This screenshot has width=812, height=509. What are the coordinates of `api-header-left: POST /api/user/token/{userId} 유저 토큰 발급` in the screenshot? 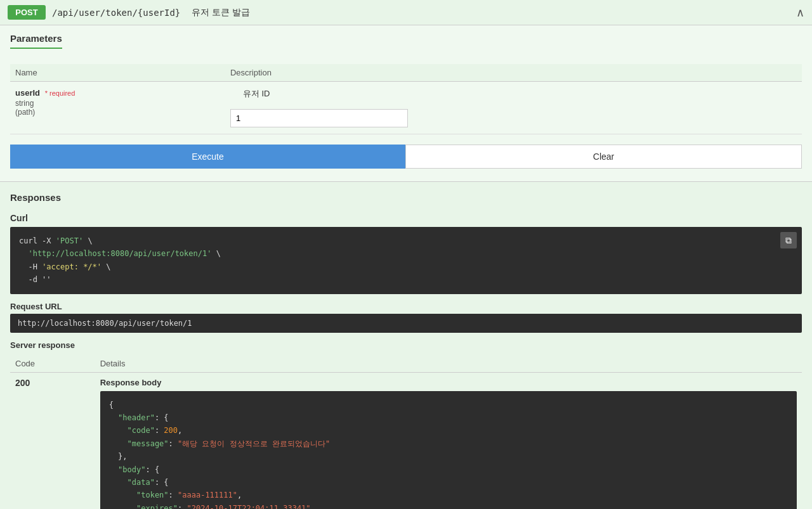 It's located at (129, 13).